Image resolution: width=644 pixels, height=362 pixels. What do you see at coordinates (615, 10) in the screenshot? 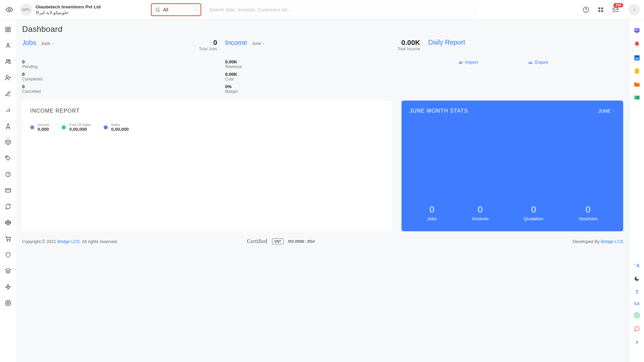
I see `mail-button: 239` at bounding box center [615, 10].